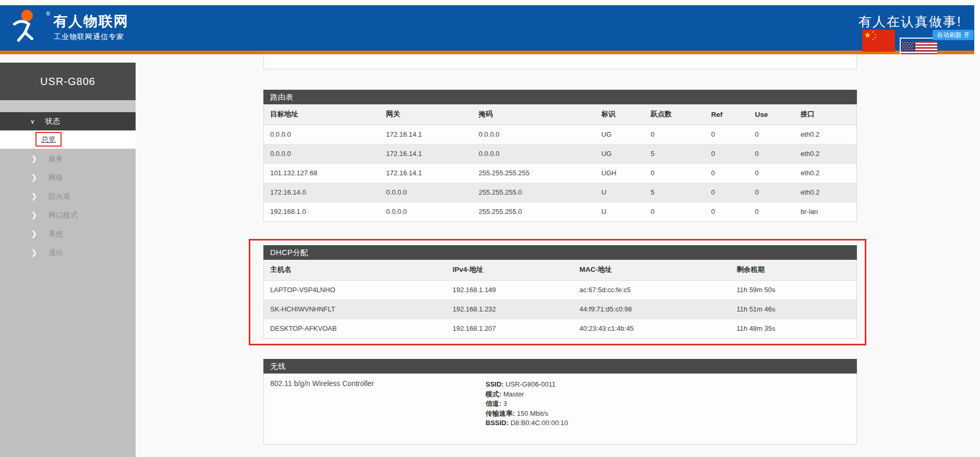 This screenshot has width=980, height=457. I want to click on sidebar-divider, so click(68, 106).